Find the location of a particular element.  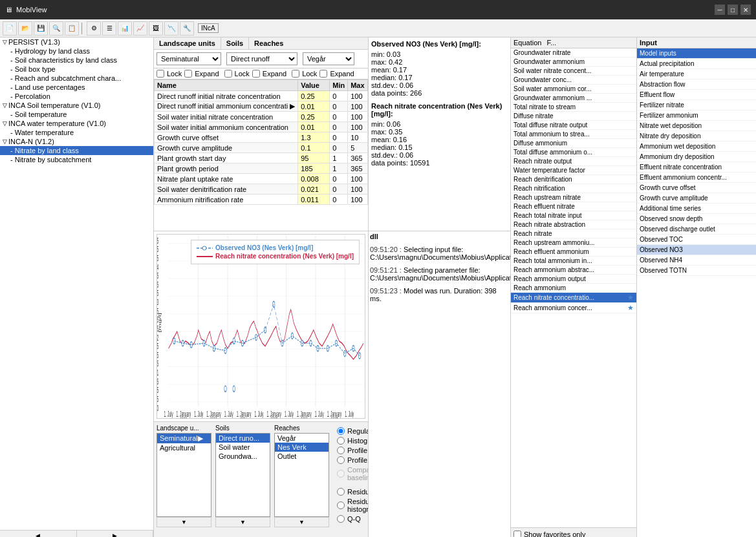

input-item: Observed TOTN is located at coordinates (697, 271).